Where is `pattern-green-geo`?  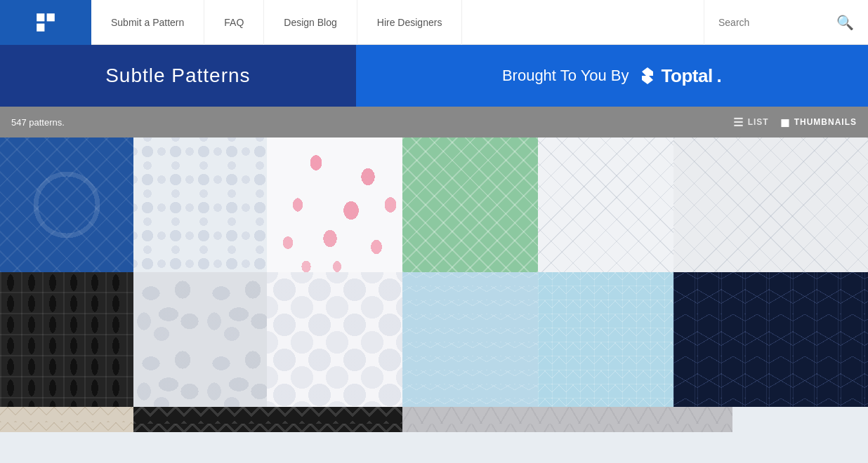 pattern-green-geo is located at coordinates (471, 205).